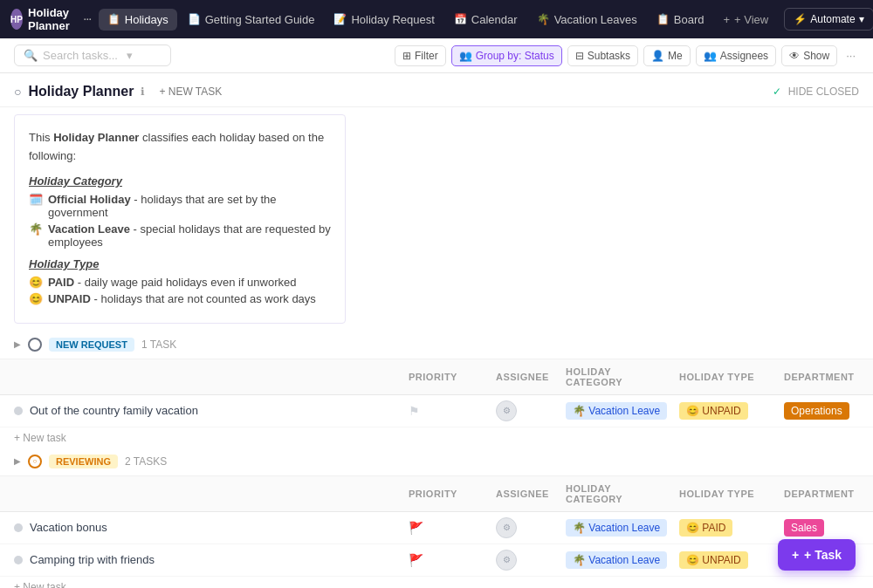 This screenshot has height=588, width=873. Describe the element at coordinates (485, 19) in the screenshot. I see `nav-tab-calendar: 📅 Calendar` at that location.